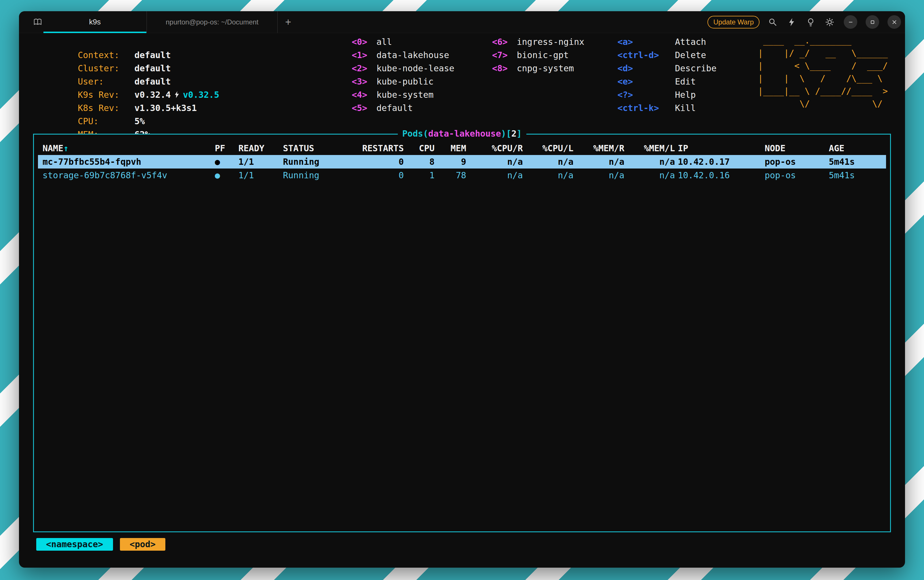  I want to click on pods-title-count: 2, so click(514, 133).